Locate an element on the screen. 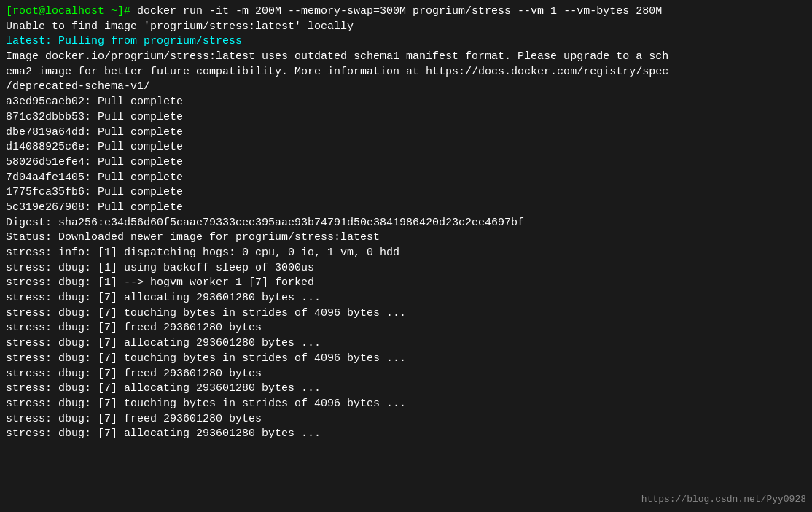 The image size is (812, 512). terminal-line: 5c319e267908: Pull complete is located at coordinates (406, 209).